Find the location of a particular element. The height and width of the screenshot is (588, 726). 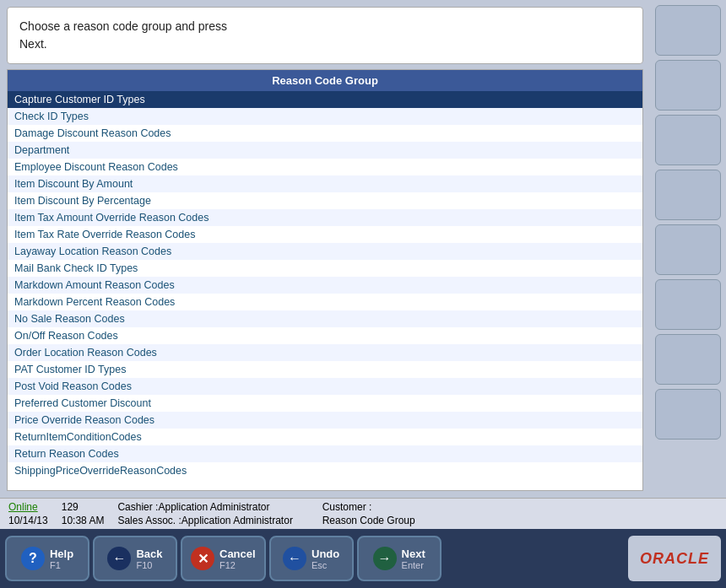

list-item: Layaway Location Reason Codes is located at coordinates (325, 251).